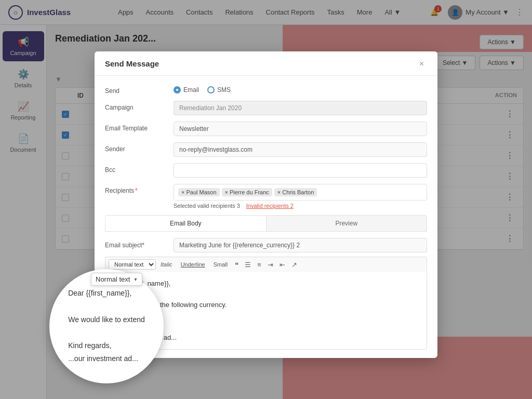 This screenshot has width=532, height=399. I want to click on sms-radio-text: SMS, so click(224, 90).